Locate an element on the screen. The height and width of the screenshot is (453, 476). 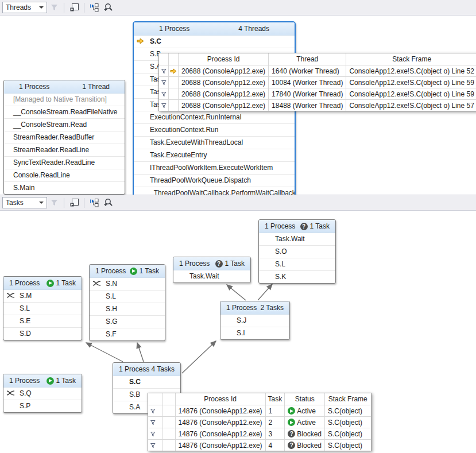
stack-frame-row: StreamReader.ReadBuffer is located at coordinates (64, 138).